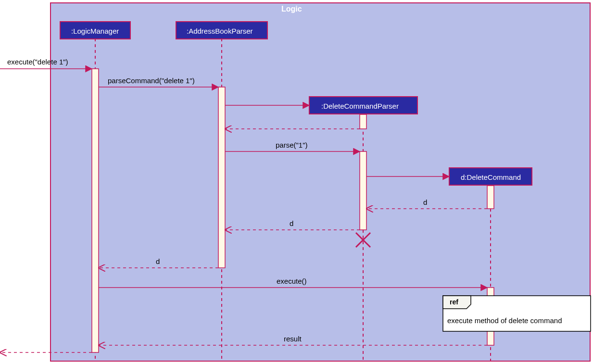  Describe the element at coordinates (158, 262) in the screenshot. I see `msg-return-d3-text: d` at that location.